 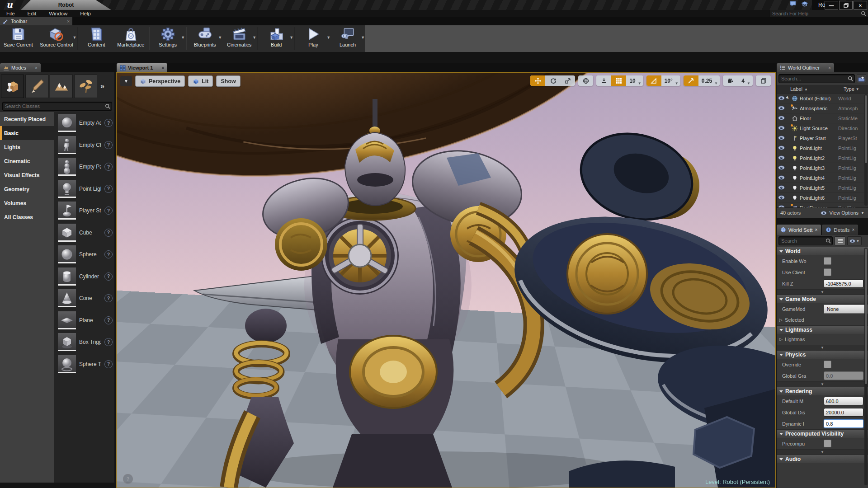 I want to click on help-search, so click(x=818, y=14).